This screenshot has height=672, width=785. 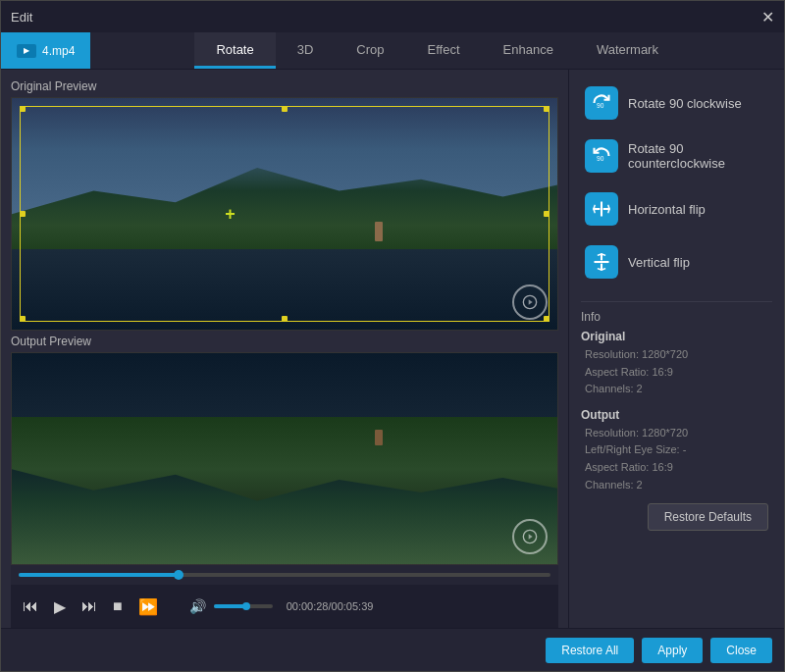 I want to click on info-output-lr-eye: Left/Right Eye Size: -, so click(x=677, y=450).